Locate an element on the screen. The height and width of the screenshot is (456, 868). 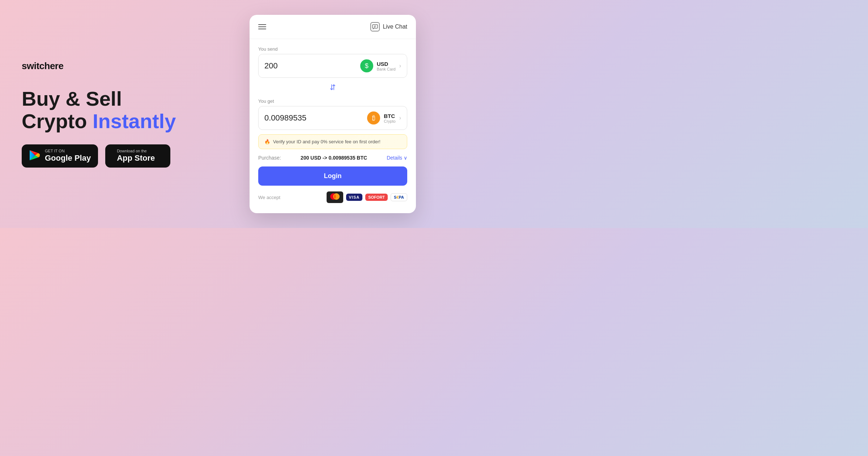
get-chevron-icon: › is located at coordinates (400, 118).